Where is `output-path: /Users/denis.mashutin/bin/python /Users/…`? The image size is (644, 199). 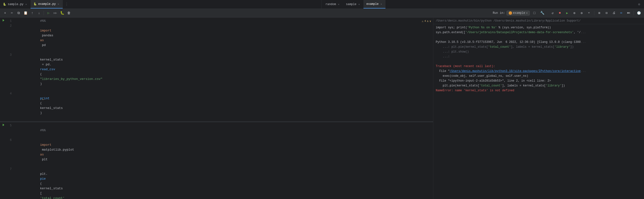 output-path: /Users/denis.mashutin/bin/python /Users/… is located at coordinates (538, 21).